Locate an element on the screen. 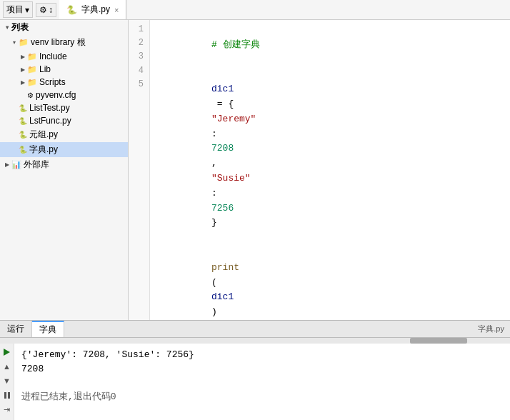 Image resolution: width=510 pixels, height=420 pixels. var-dic1-2: dic1 is located at coordinates (223, 297).